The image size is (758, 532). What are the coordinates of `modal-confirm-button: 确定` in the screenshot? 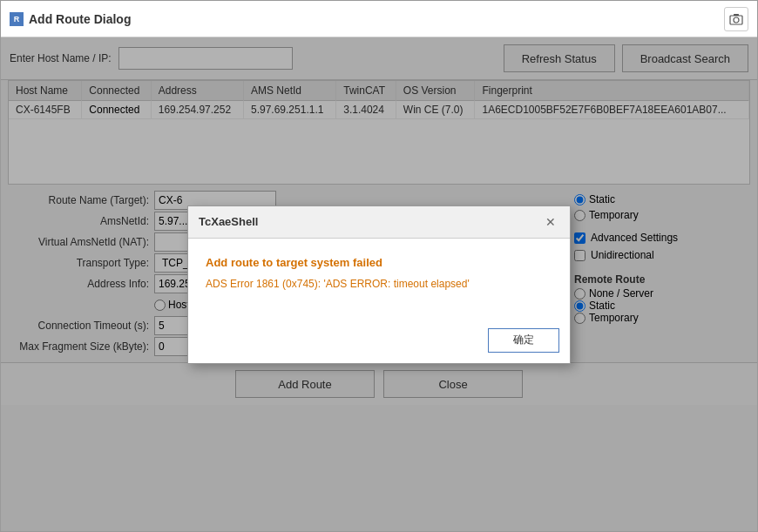 It's located at (524, 340).